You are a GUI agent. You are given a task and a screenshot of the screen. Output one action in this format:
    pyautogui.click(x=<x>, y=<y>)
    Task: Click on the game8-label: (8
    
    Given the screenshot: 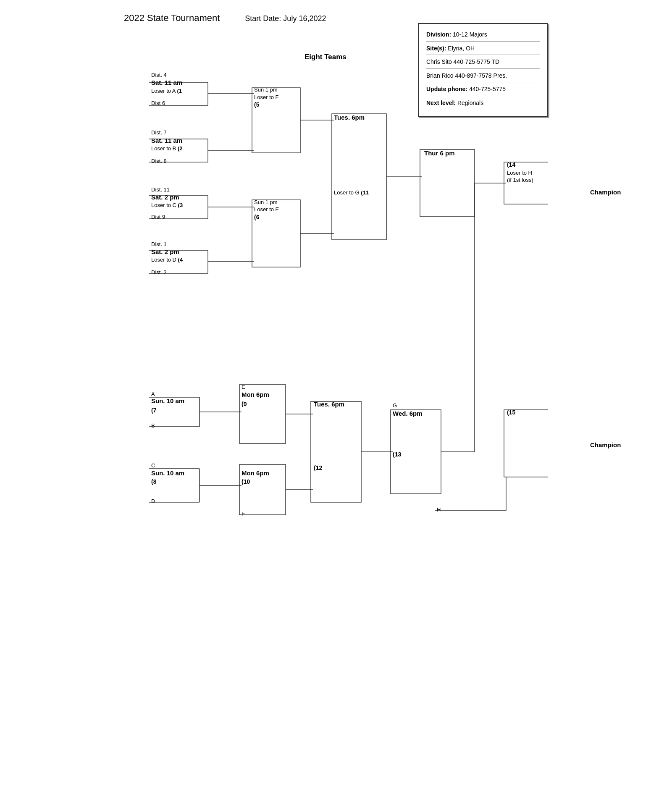 What is the action you would take?
    pyautogui.click(x=154, y=482)
    